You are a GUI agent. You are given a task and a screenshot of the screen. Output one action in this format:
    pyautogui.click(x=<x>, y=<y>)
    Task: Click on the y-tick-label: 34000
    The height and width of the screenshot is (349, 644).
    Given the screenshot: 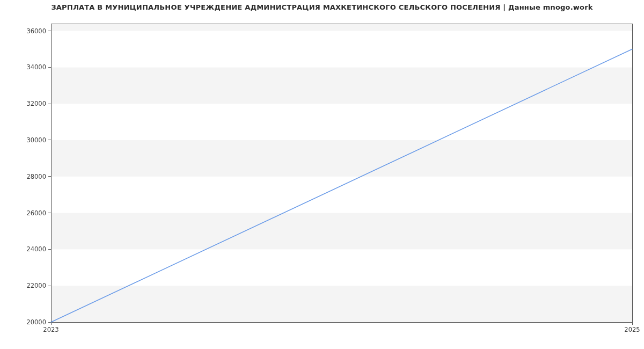 What is the action you would take?
    pyautogui.click(x=36, y=67)
    